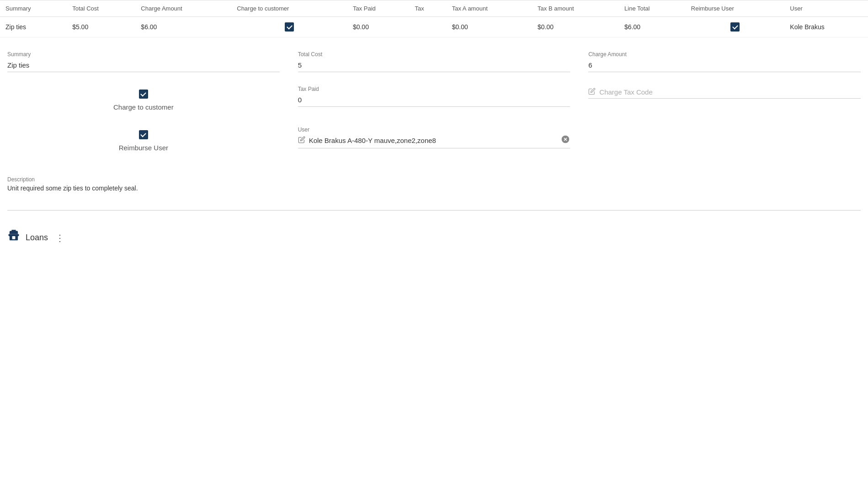  I want to click on reimburse-user-checkbox-display, so click(735, 27).